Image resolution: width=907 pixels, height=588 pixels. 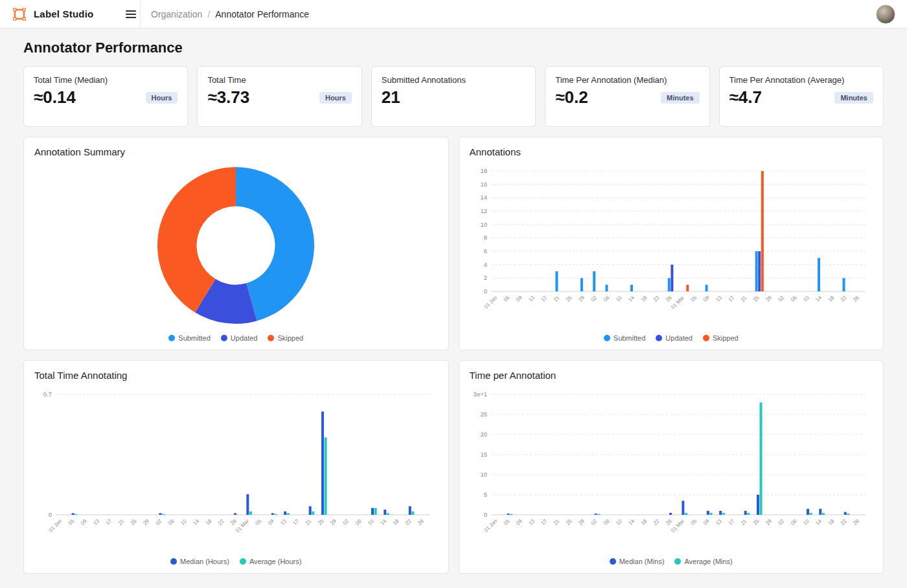 What do you see at coordinates (801, 96) in the screenshot?
I see `stat-card-time-per-annotation-average: Time Per Annotation (Average) ≈4.7 Minut…` at bounding box center [801, 96].